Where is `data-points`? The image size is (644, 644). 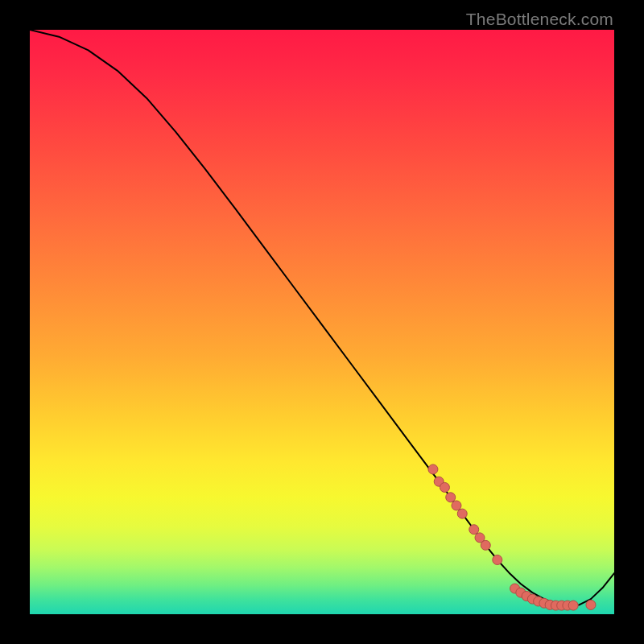 data-points is located at coordinates (512, 538).